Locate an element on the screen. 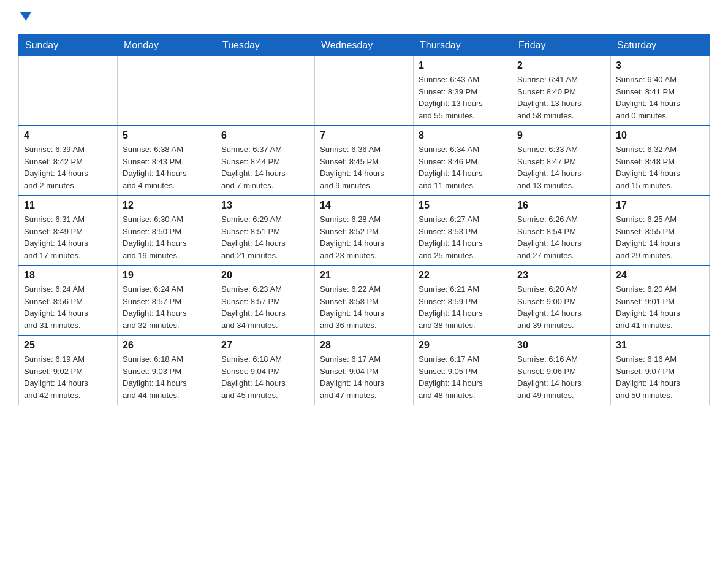  day-number: 21 is located at coordinates (364, 275).